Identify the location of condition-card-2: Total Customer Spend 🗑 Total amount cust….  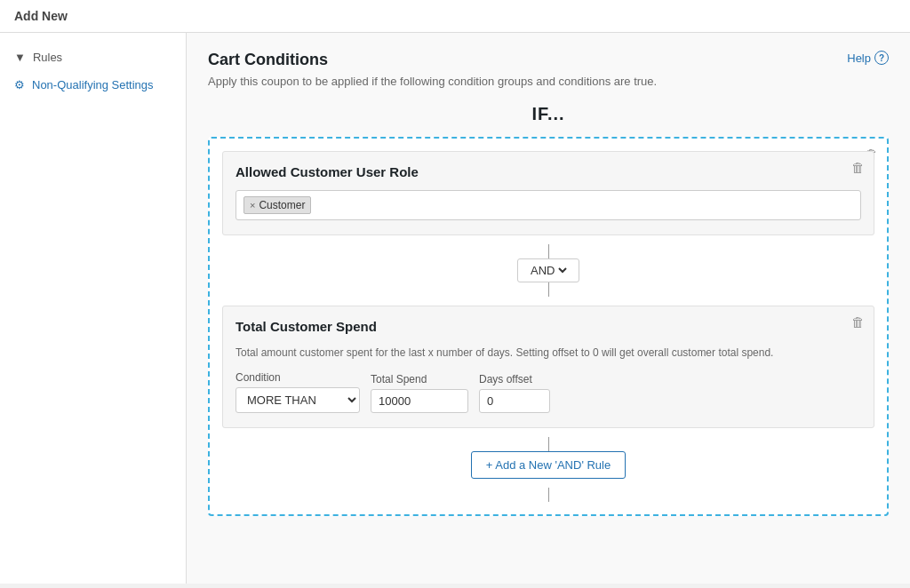
(548, 367).